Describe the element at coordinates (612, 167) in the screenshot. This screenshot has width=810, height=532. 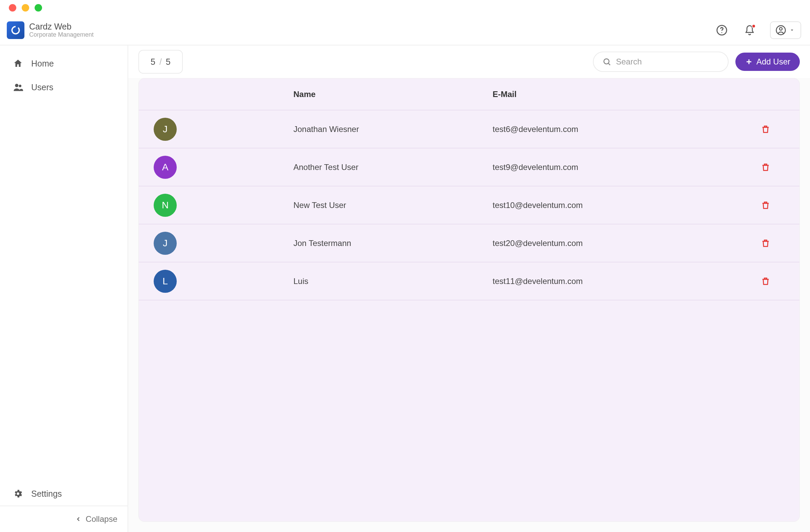
I see `user-email-cell: test9@develentum.com` at that location.